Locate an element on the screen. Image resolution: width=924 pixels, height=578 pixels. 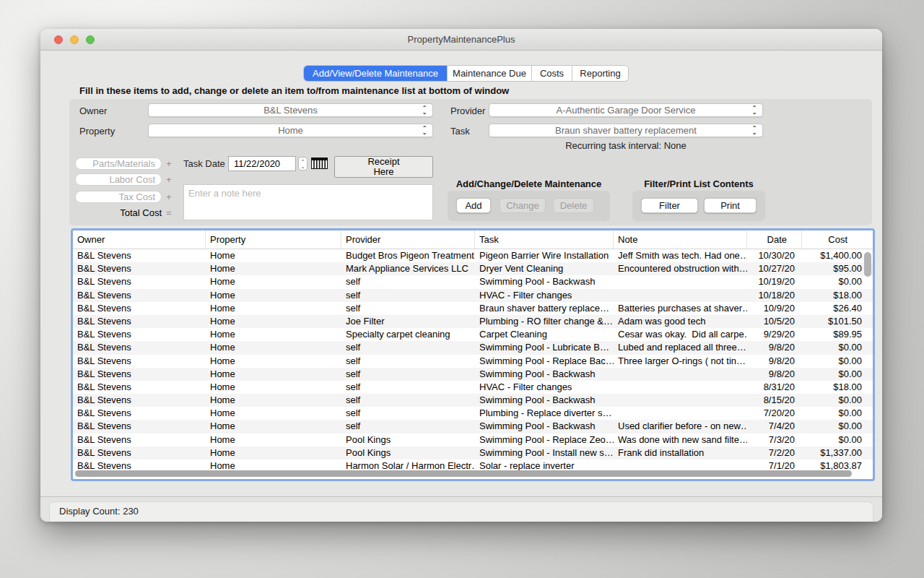
filter-button: Filter is located at coordinates (670, 205).